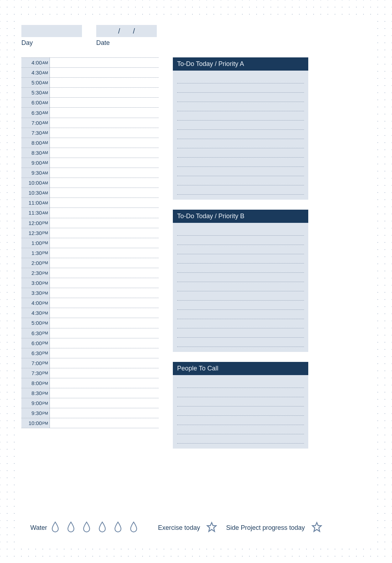 Image resolution: width=392 pixels, height=563 pixels. I want to click on priority-b-body, so click(241, 287).